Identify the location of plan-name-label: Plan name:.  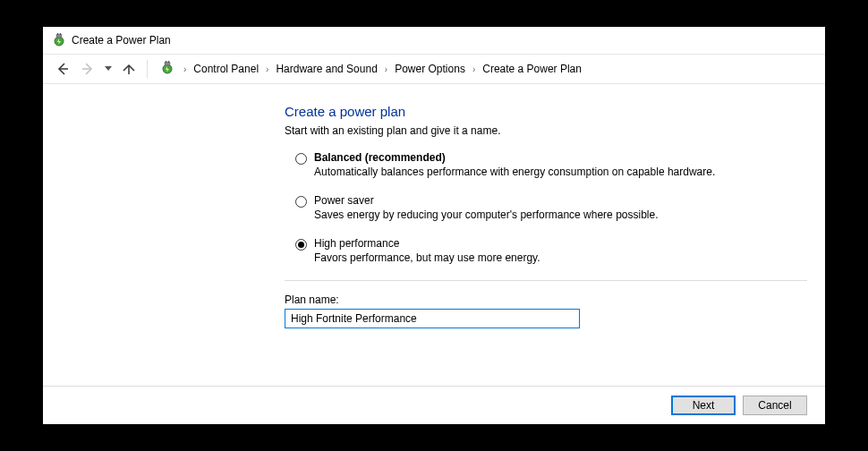
(546, 300).